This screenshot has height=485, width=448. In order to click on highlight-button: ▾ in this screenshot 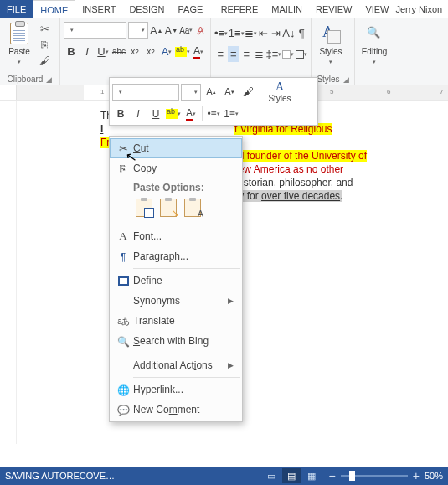, I will do `click(183, 52)`.